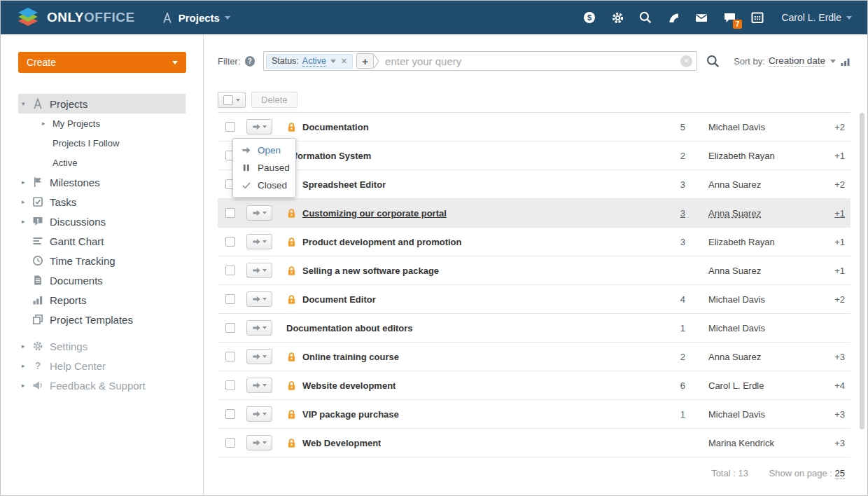  Describe the element at coordinates (329, 156) in the screenshot. I see `project-title-link: Information System` at that location.